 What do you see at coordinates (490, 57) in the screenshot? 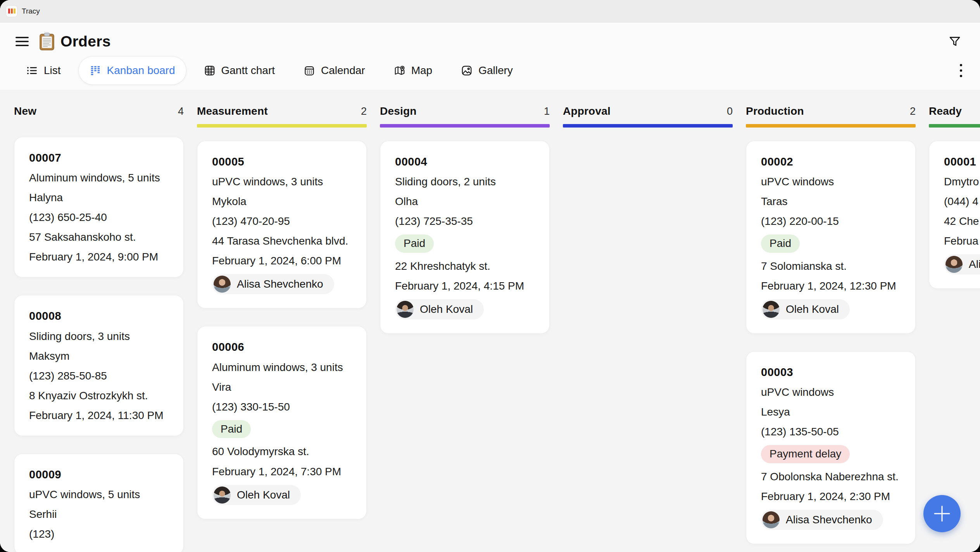
I see `page-header: Orders List Kanban board Gantt chart` at bounding box center [490, 57].